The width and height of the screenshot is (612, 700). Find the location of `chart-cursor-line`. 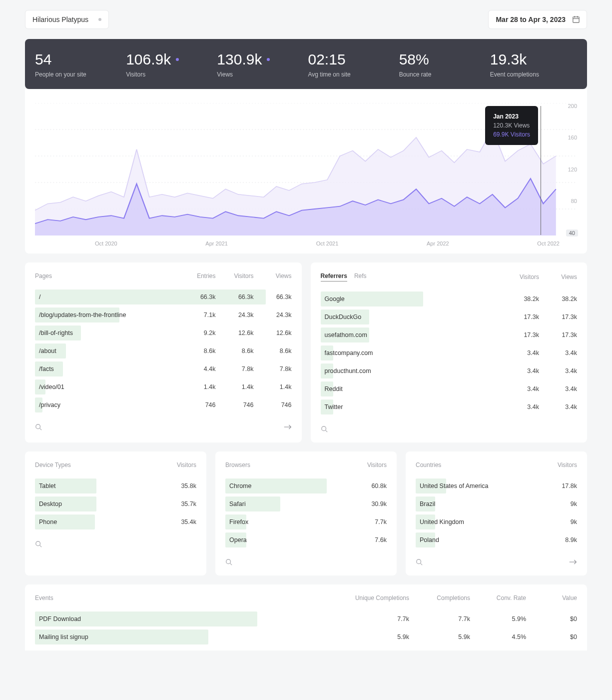

chart-cursor-line is located at coordinates (541, 170).